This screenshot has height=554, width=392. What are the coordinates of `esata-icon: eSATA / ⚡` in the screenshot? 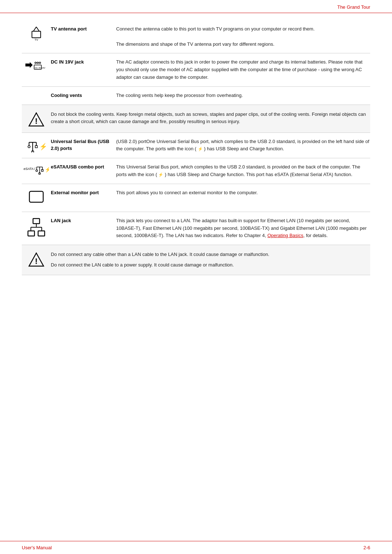 It's located at (36, 170).